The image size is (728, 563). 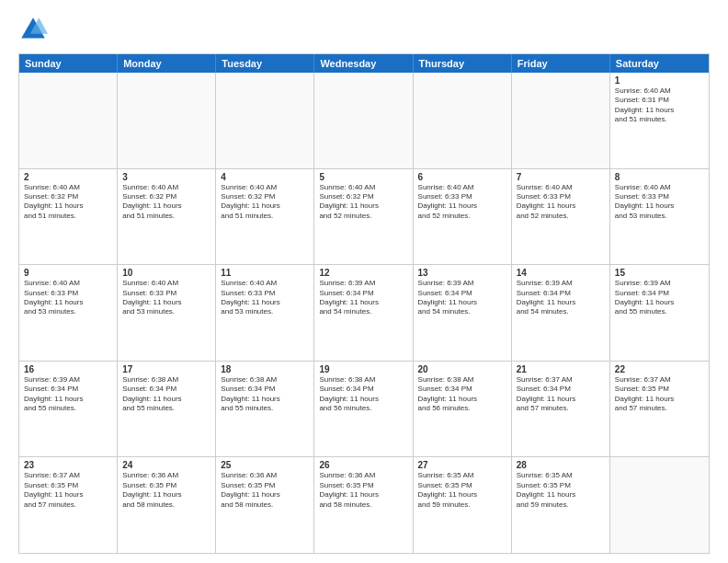 I want to click on calendar-cell: 14Sunrise: 6:39 AM Sunset: 6:34 PM Dayli…, so click(x=561, y=313).